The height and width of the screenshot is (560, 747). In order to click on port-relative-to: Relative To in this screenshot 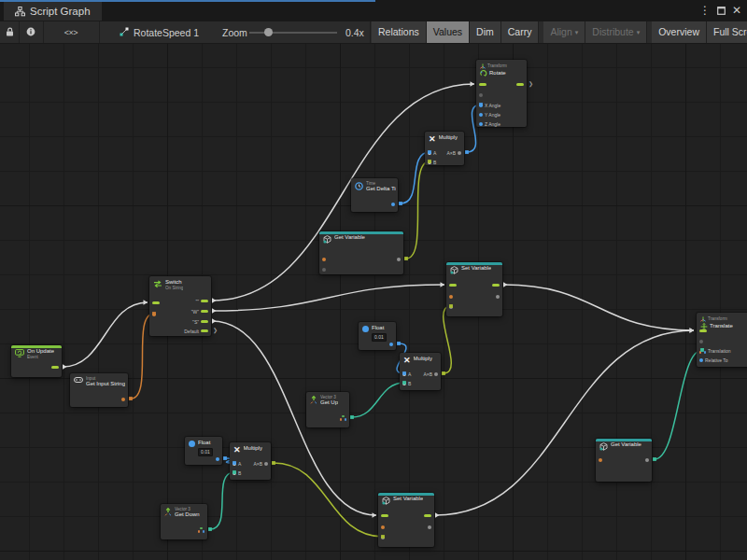, I will do `click(713, 360)`.